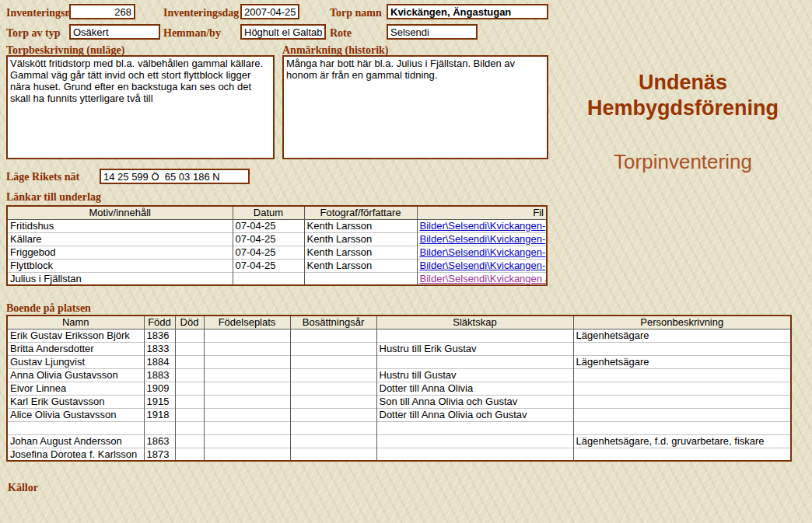  Describe the element at coordinates (159, 441) in the screenshot. I see `table-cell-fodd: 1863` at that location.